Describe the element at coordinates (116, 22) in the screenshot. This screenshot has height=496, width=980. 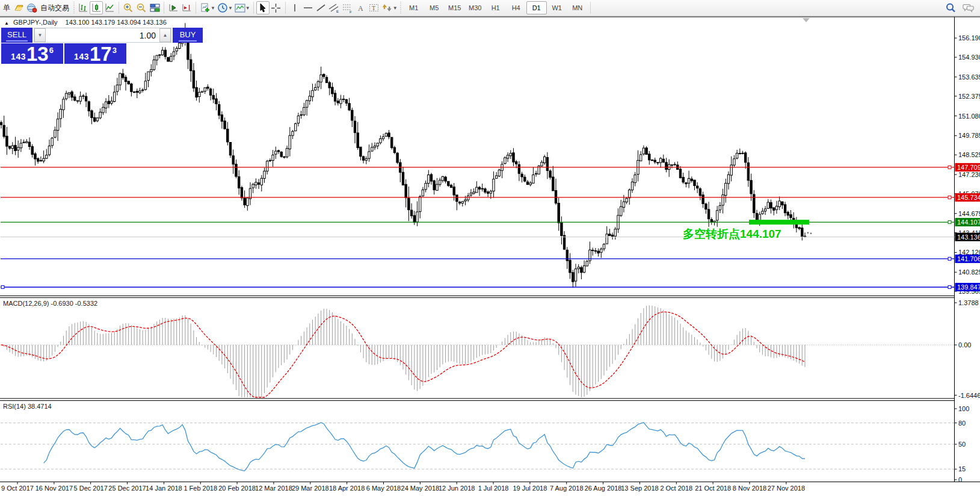
I see `ohlc-values: 143.100 143.179 143.094 143.136` at that location.